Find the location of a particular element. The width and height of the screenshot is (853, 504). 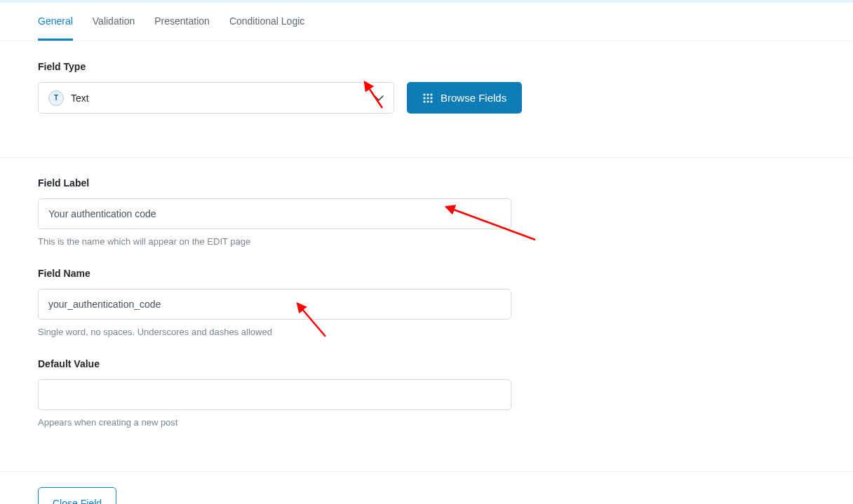

field-name-input is located at coordinates (275, 304).